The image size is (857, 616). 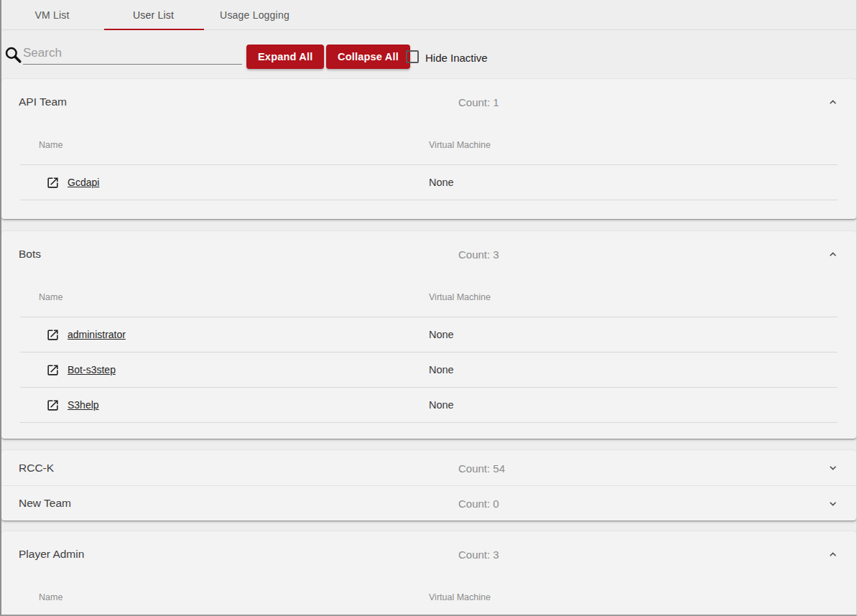 I want to click on team-header-new-team: New Team Count: 0, so click(x=429, y=503).